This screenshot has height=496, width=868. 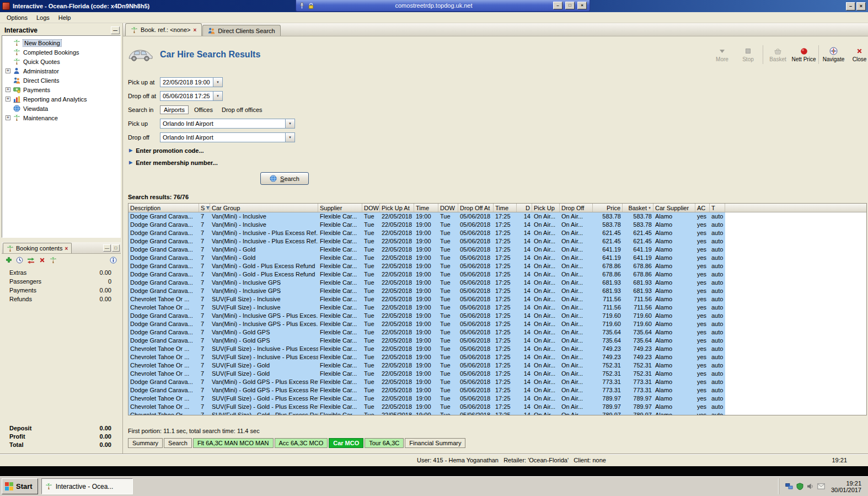 I want to click on sidebar-item-payments: +Payments, so click(x=61, y=89).